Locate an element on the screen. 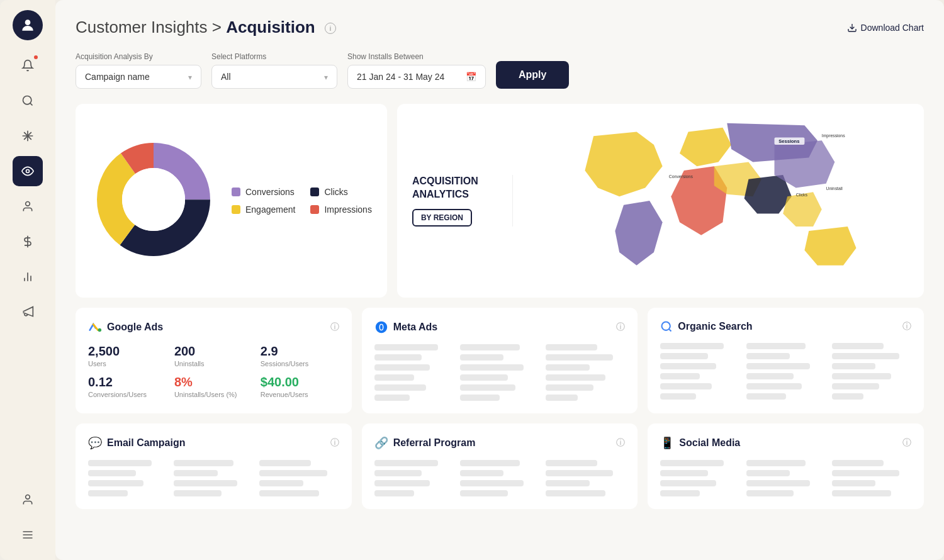 This screenshot has height=560, width=944. platforms-chevron-icon is located at coordinates (326, 77).